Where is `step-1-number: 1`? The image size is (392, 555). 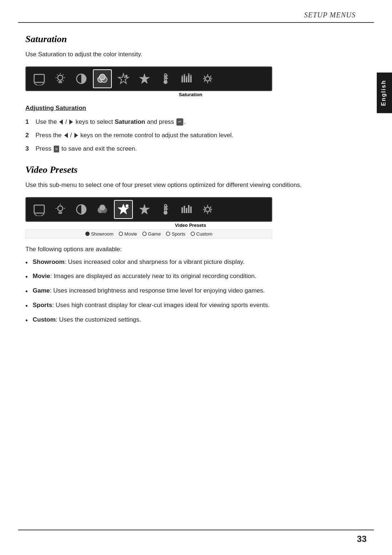
step-1-number: 1 is located at coordinates (30, 122).